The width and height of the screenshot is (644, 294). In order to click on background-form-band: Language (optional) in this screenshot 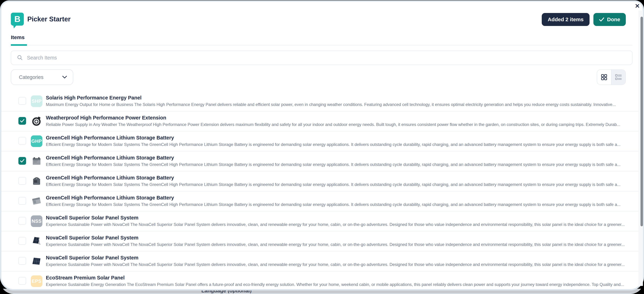, I will do `click(322, 291)`.